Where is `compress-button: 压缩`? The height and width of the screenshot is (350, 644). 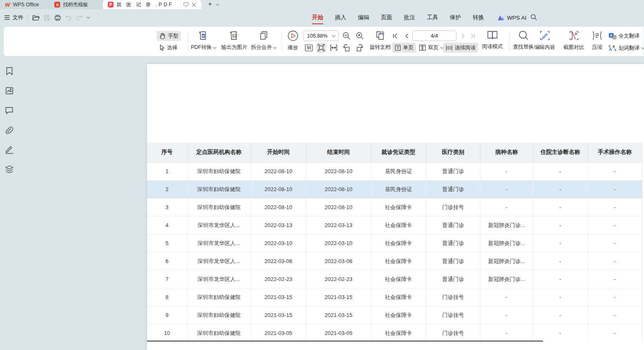 compress-button: 压缩 is located at coordinates (597, 41).